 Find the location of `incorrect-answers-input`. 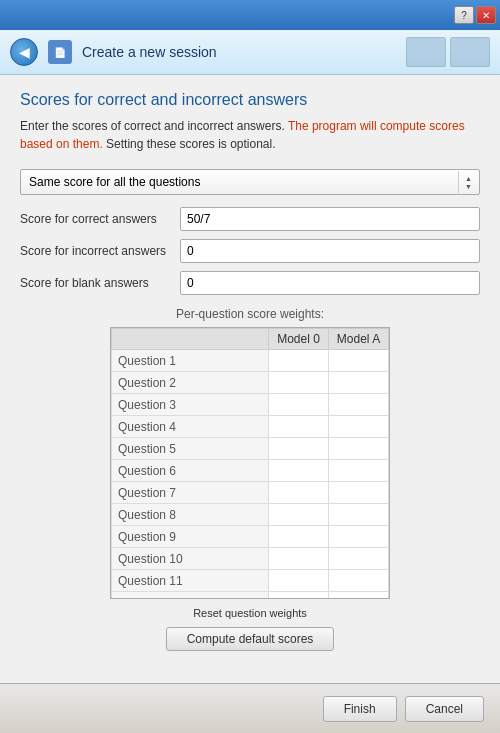

incorrect-answers-input is located at coordinates (330, 251).